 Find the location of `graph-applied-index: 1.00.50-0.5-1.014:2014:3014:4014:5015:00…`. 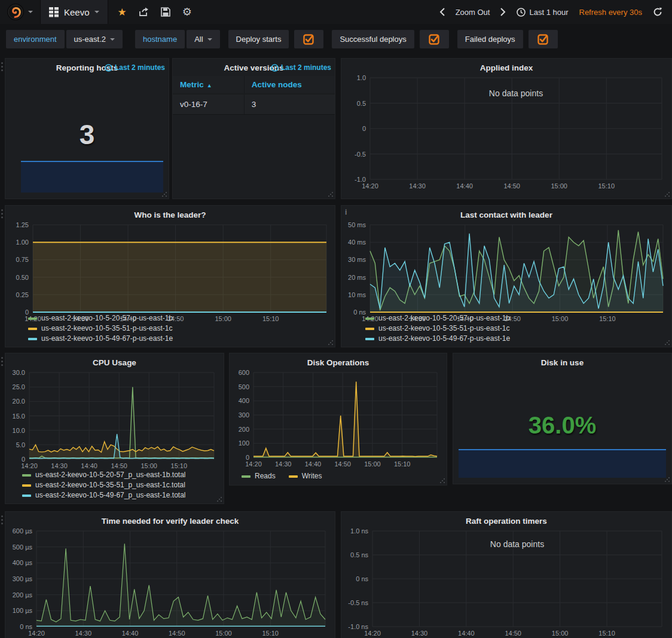

graph-applied-index: 1.00.50-0.5-1.014:2014:3014:4014:5015:00… is located at coordinates (516, 129).